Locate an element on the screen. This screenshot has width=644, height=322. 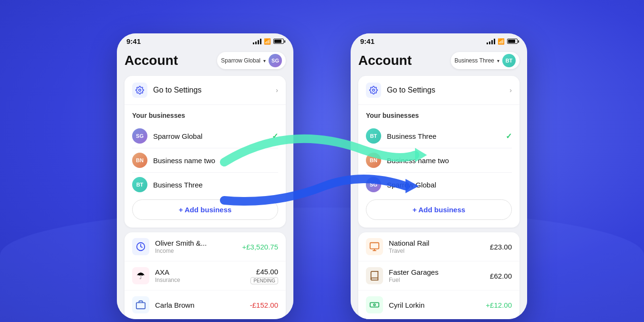
business-row-1-1: BN Business name two is located at coordinates (205, 160).